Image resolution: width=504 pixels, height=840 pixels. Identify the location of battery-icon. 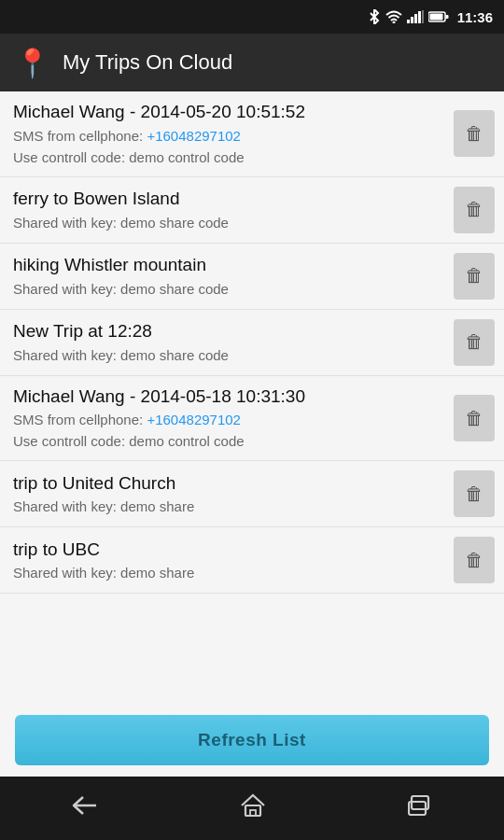
(439, 17).